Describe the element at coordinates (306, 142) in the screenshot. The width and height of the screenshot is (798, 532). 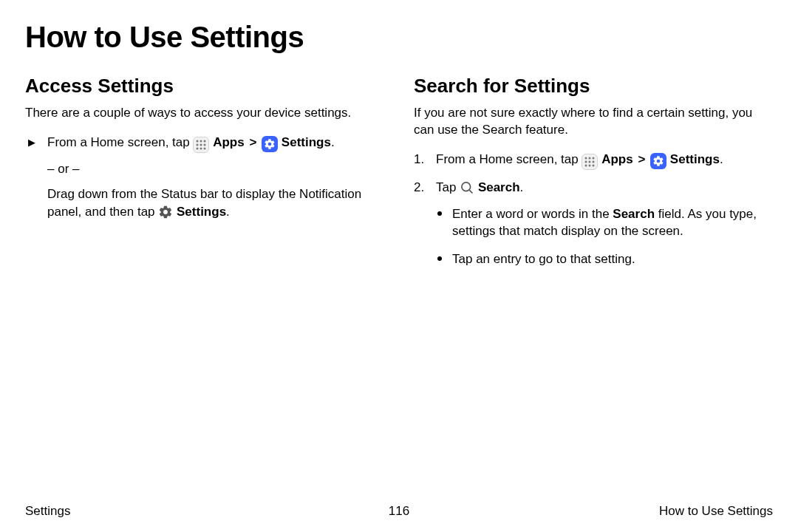
I see `left-settings-label: Settings` at that location.